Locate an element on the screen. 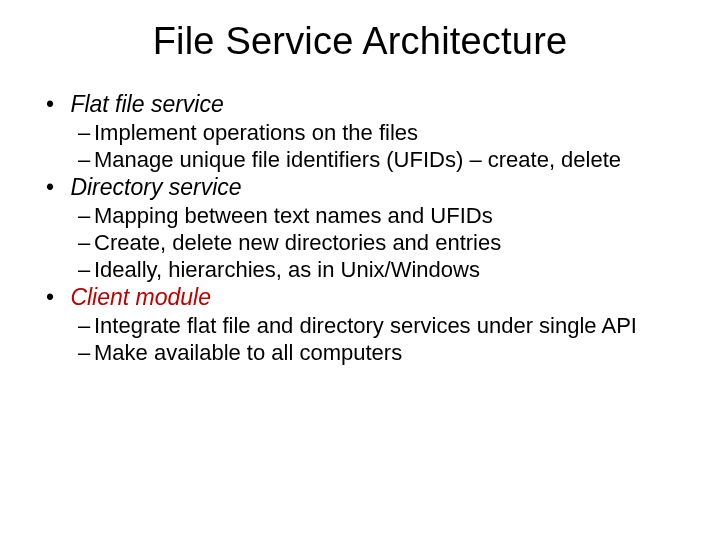 The height and width of the screenshot is (540, 720). bullet-level2: –Mapping between text names and UFIDs is located at coordinates (379, 216).